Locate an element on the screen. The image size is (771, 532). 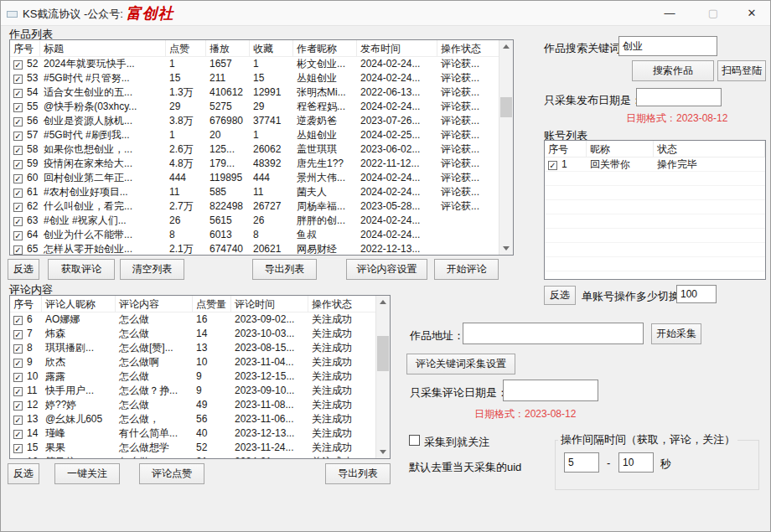
comments-row: ✓15果果怎么做想学522023-11-24...关注成功 is located at coordinates (193, 447).